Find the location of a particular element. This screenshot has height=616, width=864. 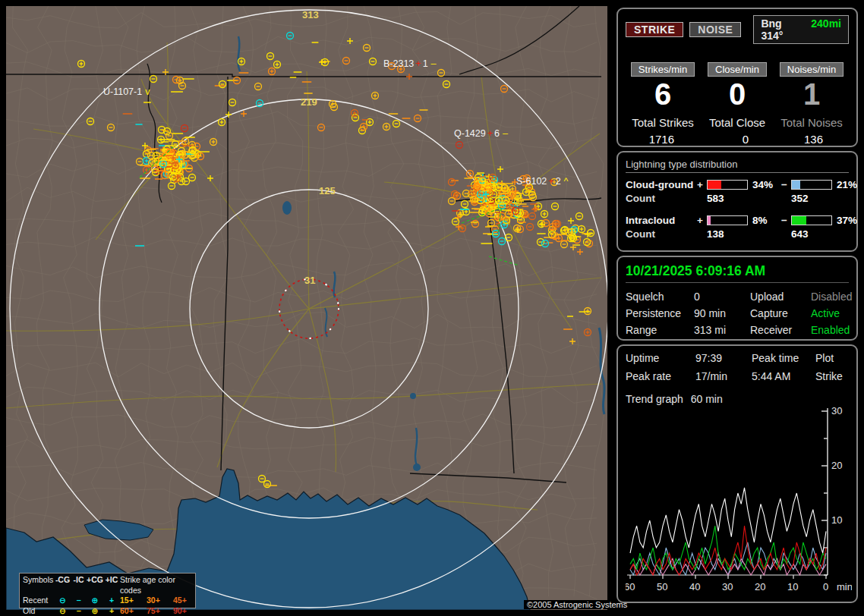

panel-status: 10/21/2025 6:09:16 AM Squelch 0 Upload D… is located at coordinates (737, 298).